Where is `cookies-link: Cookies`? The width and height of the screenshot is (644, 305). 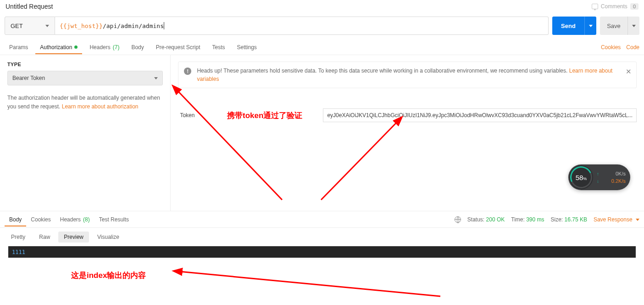
cookies-link: Cookies is located at coordinates (611, 47).